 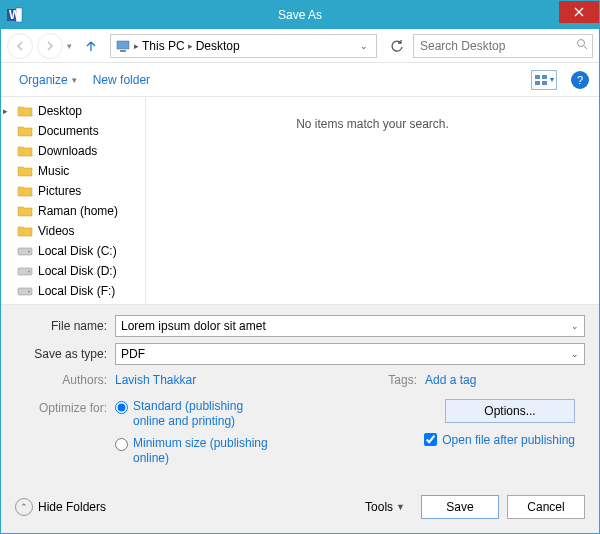 What do you see at coordinates (218, 46) in the screenshot?
I see `breadcrumb-leaf: Desktop` at bounding box center [218, 46].